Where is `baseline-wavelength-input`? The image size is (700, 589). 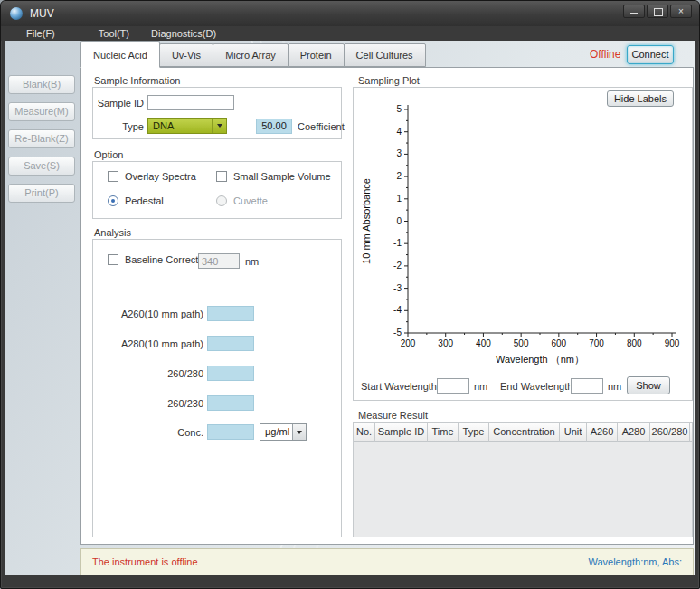
baseline-wavelength-input is located at coordinates (219, 261).